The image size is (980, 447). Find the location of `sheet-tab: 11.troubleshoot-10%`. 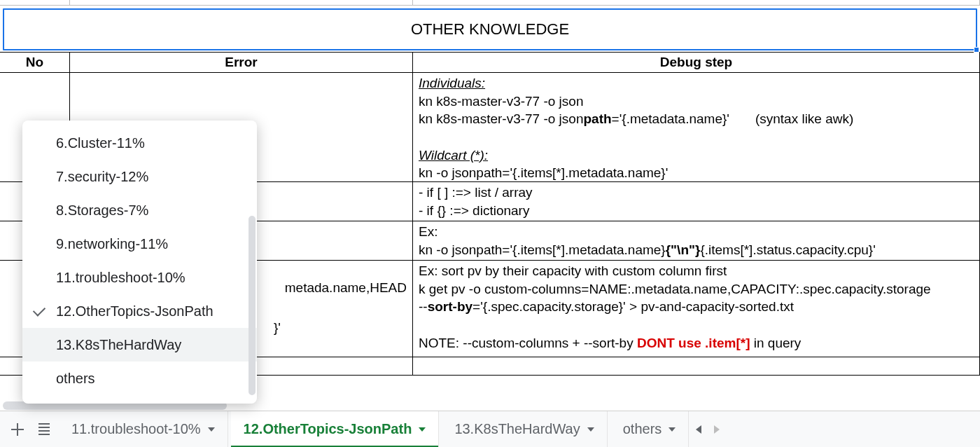

sheet-tab: 11.troubleshoot-10% is located at coordinates (144, 429).